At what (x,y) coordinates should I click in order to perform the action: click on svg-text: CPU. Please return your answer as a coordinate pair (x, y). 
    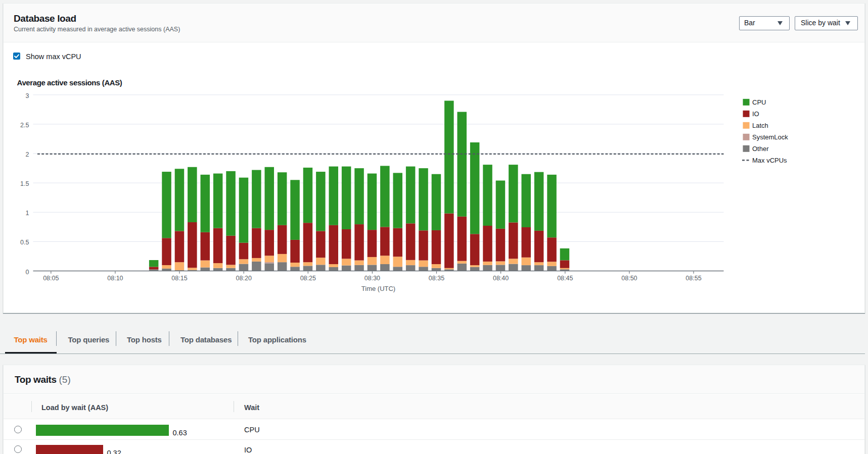
    Looking at the image, I should click on (759, 102).